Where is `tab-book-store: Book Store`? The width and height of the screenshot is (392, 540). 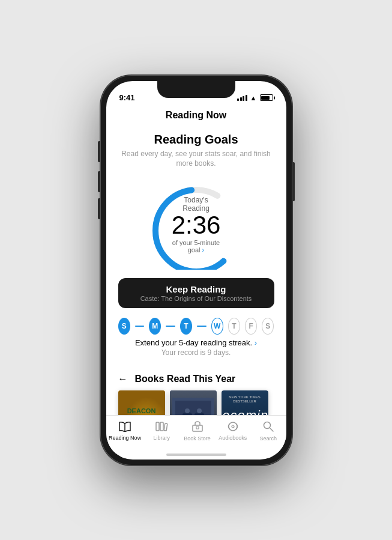
tab-book-store: Book Store is located at coordinates (198, 431).